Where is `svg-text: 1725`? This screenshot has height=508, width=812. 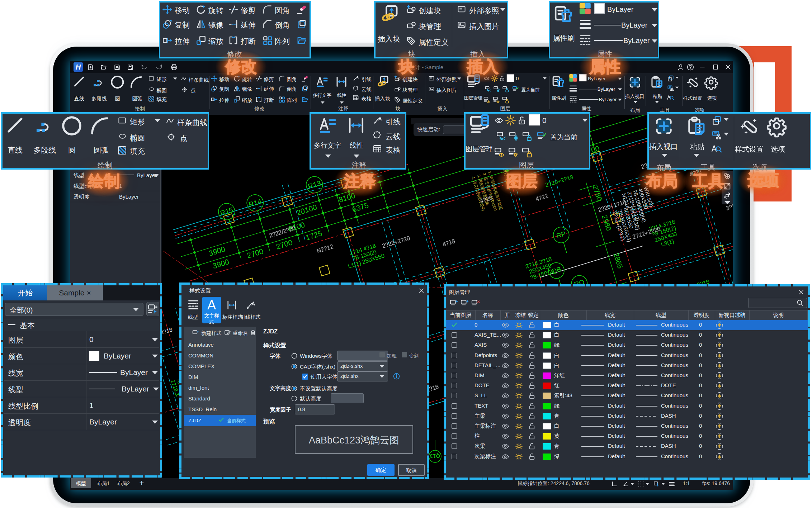
svg-text: 1725 is located at coordinates (313, 236).